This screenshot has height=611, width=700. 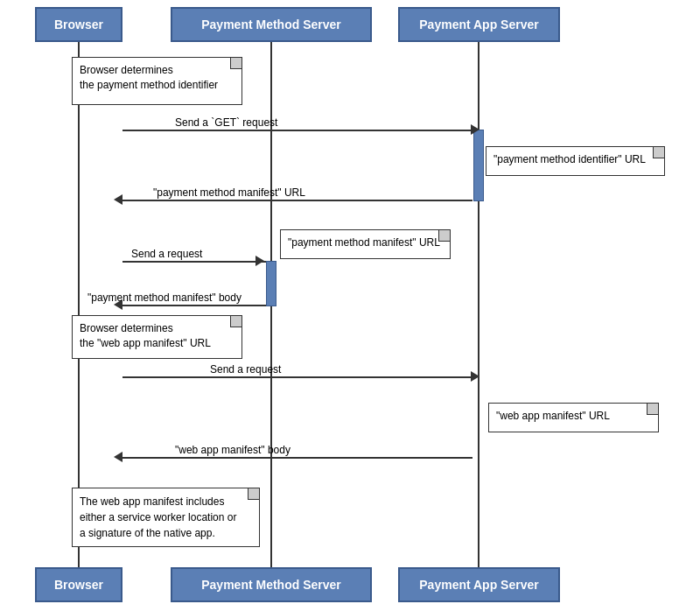 What do you see at coordinates (366, 244) in the screenshot?
I see `note-payment-method-manifest-url: "payment method manifest" URL` at bounding box center [366, 244].